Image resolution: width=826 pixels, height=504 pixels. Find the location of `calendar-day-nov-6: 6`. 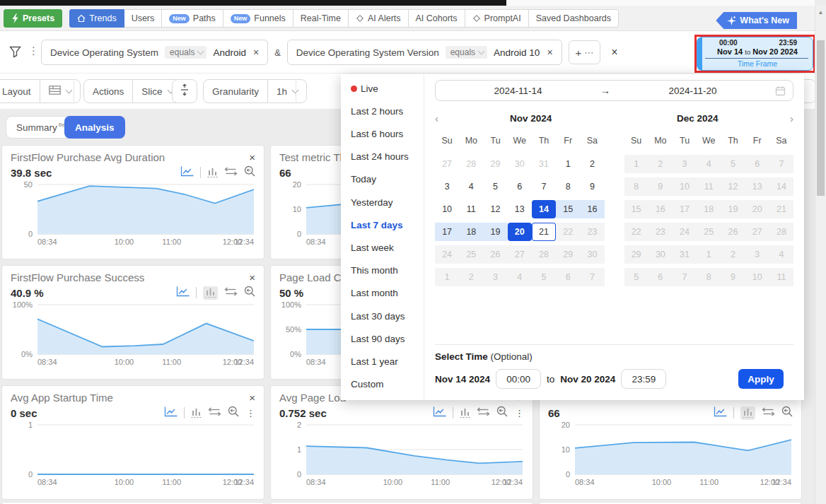

calendar-day-nov-6: 6 is located at coordinates (520, 187).